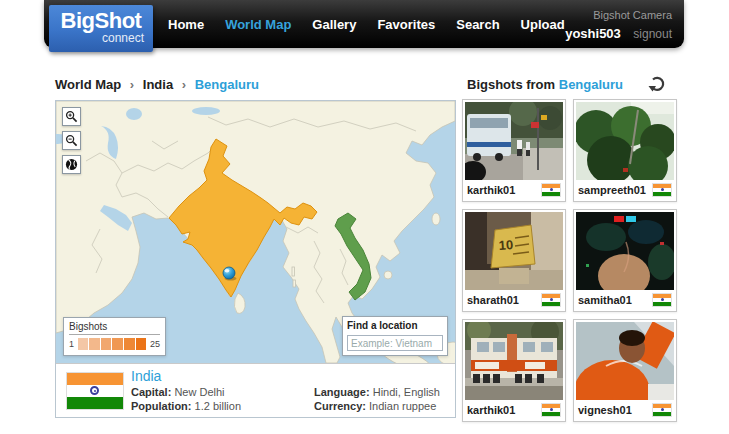  Describe the element at coordinates (625, 370) in the screenshot. I see `photo-card: vignesh01` at that location.